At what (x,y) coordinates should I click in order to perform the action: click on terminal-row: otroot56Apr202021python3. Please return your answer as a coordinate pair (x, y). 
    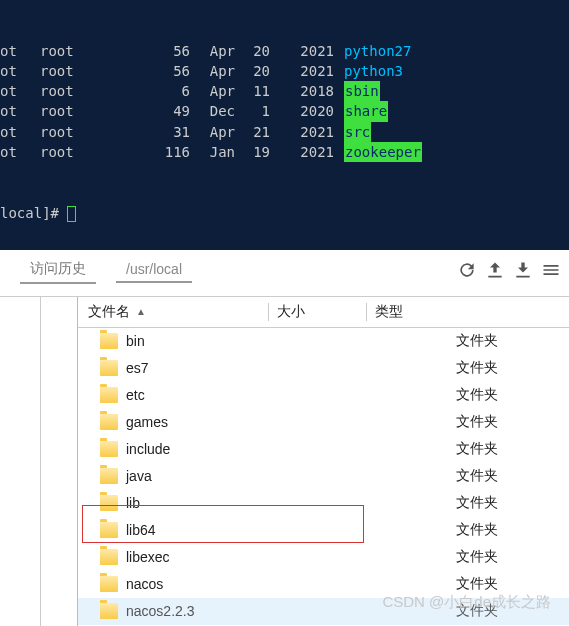
    Looking at the image, I should click on (282, 71).